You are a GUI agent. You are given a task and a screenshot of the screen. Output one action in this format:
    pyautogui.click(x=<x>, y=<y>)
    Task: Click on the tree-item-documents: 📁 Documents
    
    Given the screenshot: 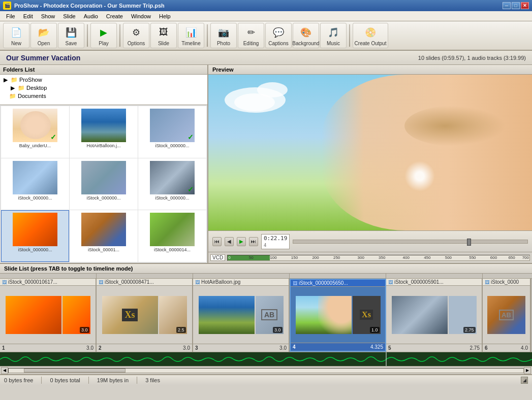 What is the action you would take?
    pyautogui.click(x=104, y=96)
    